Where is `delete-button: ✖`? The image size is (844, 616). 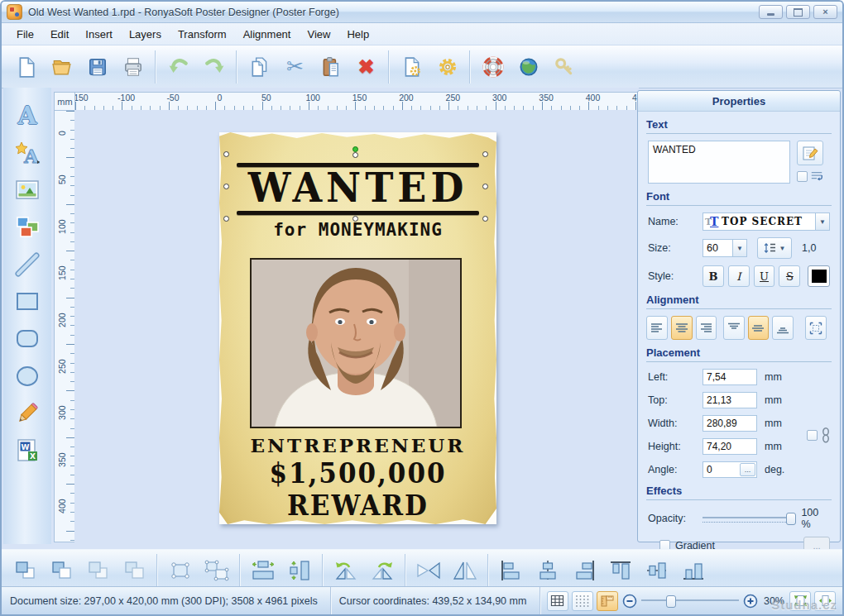
delete-button: ✖ is located at coordinates (366, 66).